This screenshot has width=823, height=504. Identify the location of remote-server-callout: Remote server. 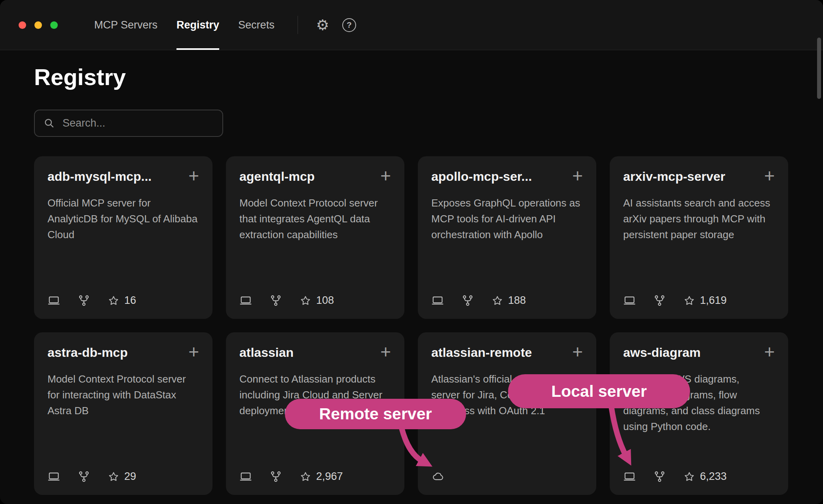
(375, 414).